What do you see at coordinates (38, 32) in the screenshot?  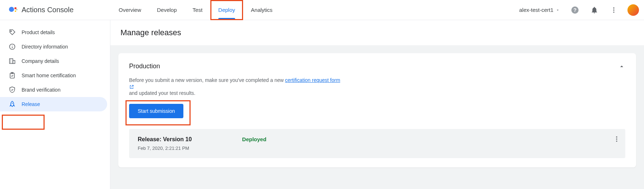 I see `sidebar-item-label: Product details` at bounding box center [38, 32].